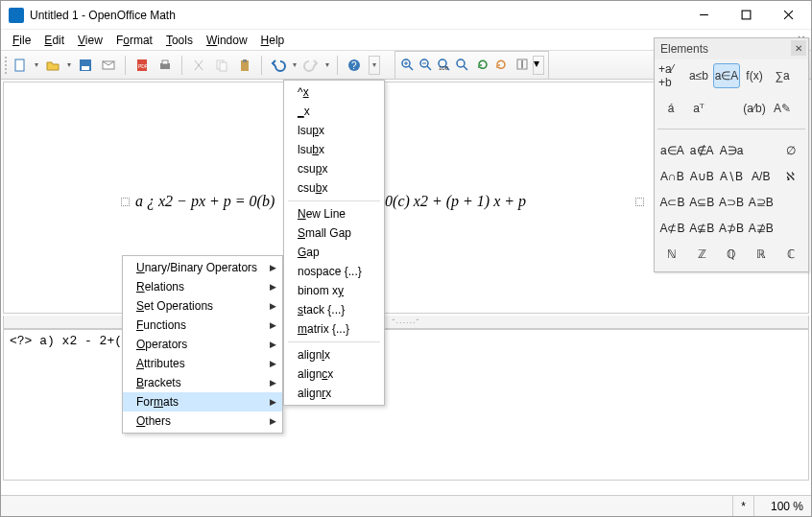 The width and height of the screenshot is (812, 517). I want to click on ctx-item: Others▶, so click(203, 421).